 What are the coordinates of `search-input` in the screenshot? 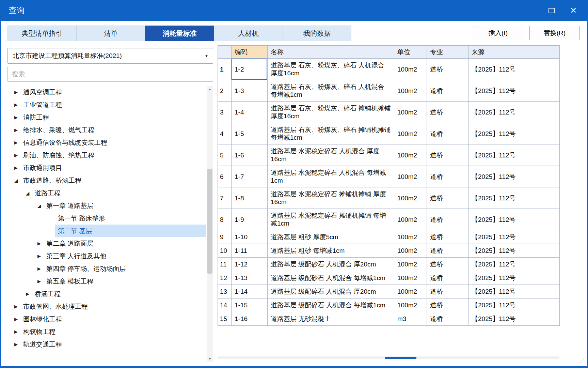 It's located at (110, 74).